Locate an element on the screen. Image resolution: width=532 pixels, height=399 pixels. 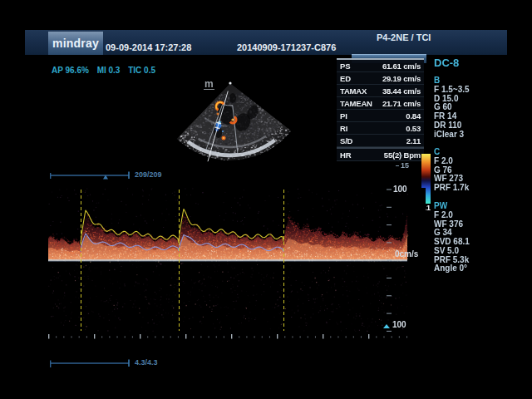
measurement-value: 21.71 cm/s is located at coordinates (401, 103).